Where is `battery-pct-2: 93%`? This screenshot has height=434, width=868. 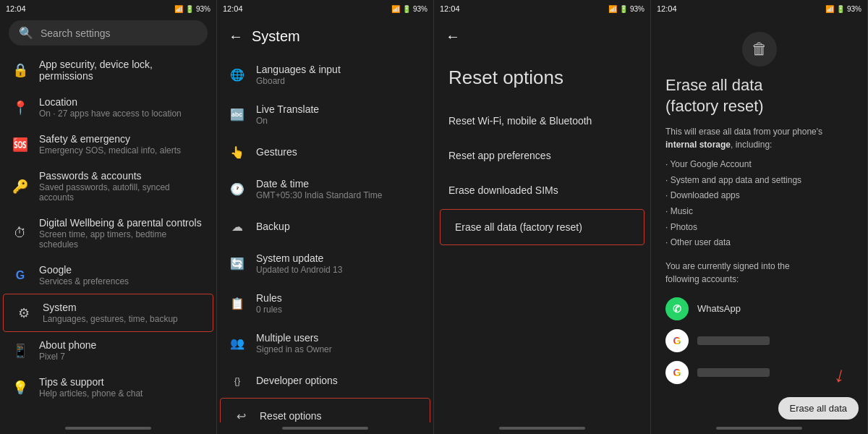 battery-pct-2: 93% is located at coordinates (420, 9).